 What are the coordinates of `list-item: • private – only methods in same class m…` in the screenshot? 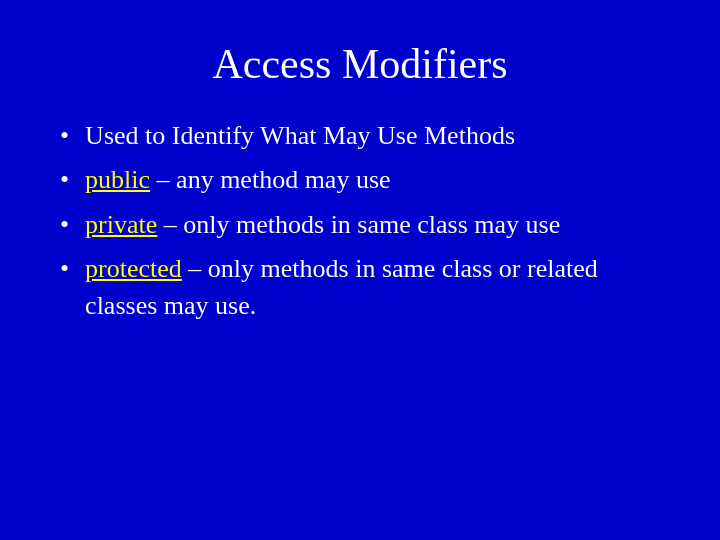 It's located at (360, 225).